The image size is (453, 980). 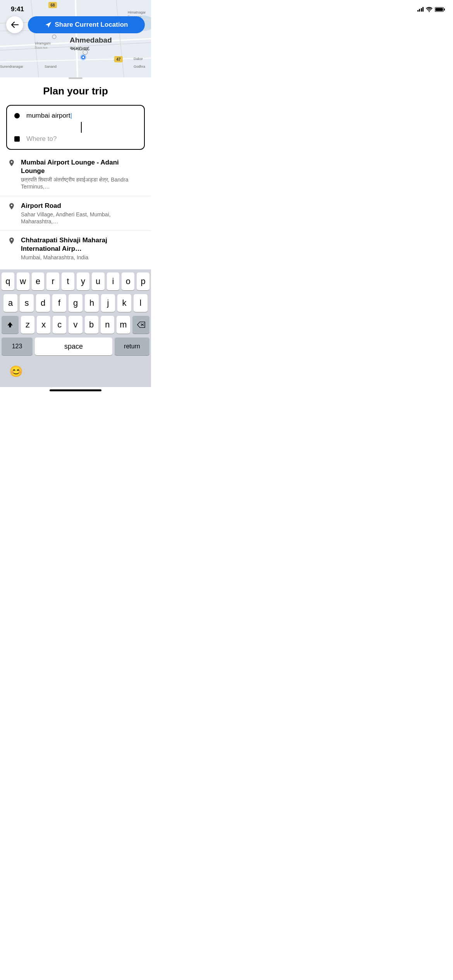 What do you see at coordinates (41, 139) in the screenshot?
I see `to-input: Where to?` at bounding box center [41, 139].